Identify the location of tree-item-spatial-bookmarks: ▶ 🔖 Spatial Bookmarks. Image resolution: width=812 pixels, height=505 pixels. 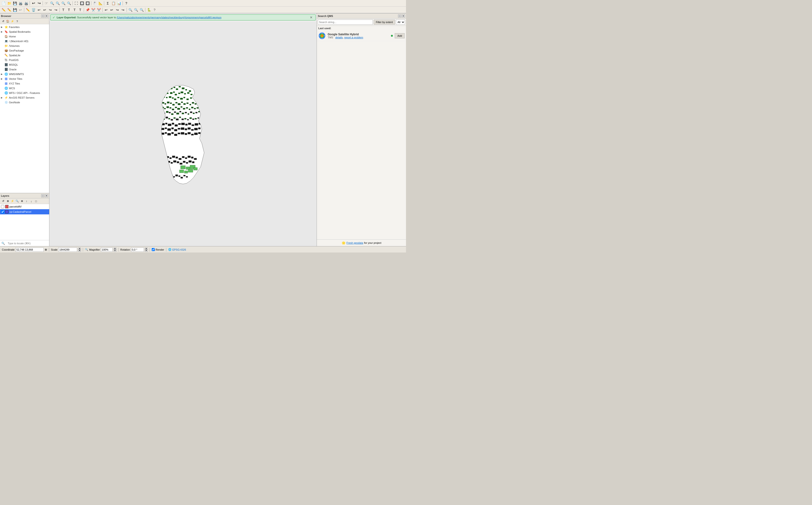
(25, 32).